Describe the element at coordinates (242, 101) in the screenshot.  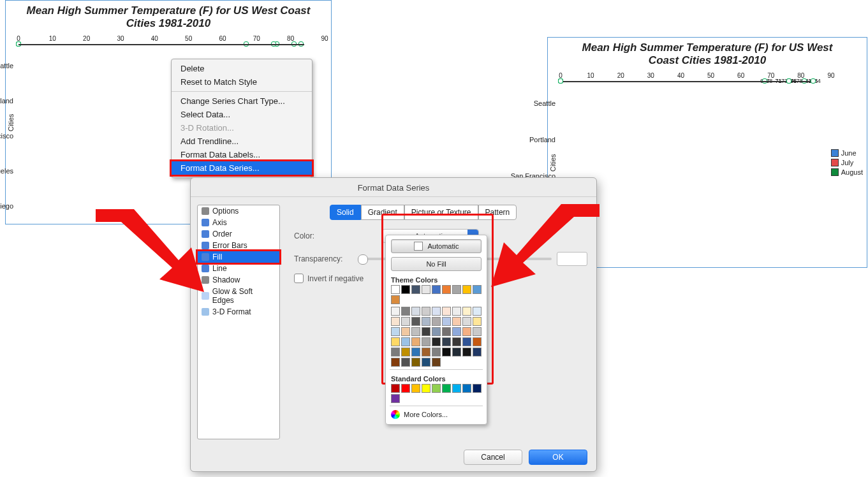
I see `menu-item: Change Series Chart Type...` at that location.